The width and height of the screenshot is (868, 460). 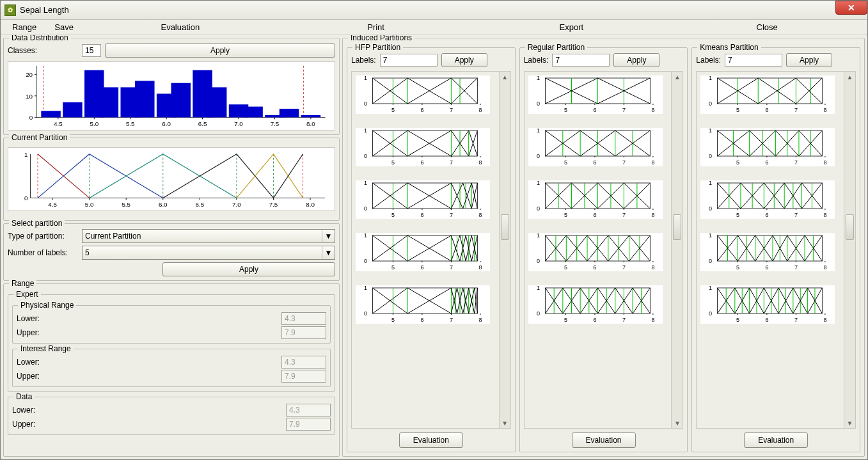 What do you see at coordinates (237, 205) in the screenshot?
I see `svg-text: 7.0` at bounding box center [237, 205].